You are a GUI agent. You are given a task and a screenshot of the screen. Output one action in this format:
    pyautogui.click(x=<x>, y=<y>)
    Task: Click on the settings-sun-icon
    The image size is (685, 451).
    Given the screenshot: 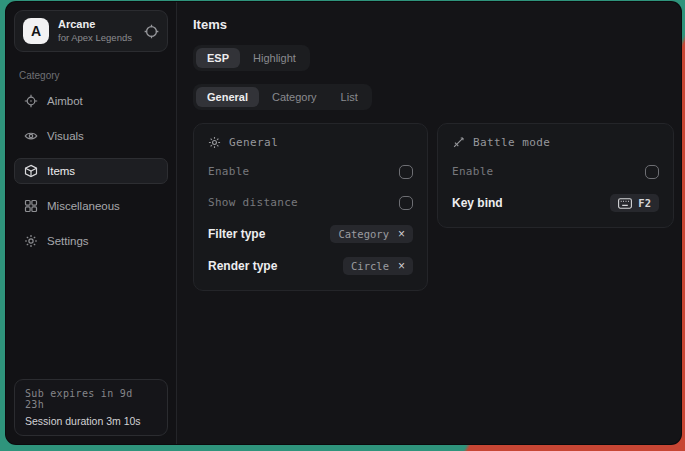 What is the action you would take?
    pyautogui.click(x=214, y=142)
    